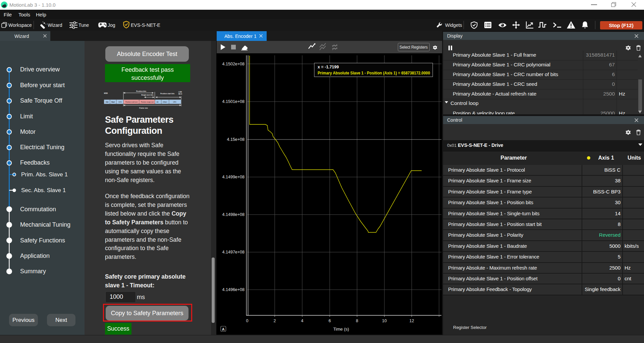  What do you see at coordinates (131, 102) in the screenshot?
I see `svg-text: Position multi turn` at bounding box center [131, 102].